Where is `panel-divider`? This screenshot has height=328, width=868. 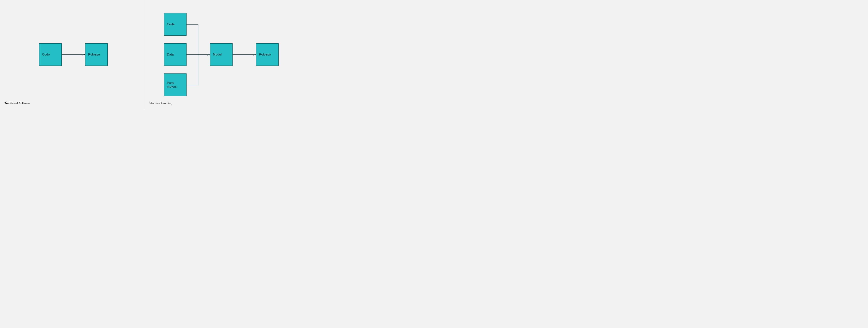 panel-divider is located at coordinates (145, 55).